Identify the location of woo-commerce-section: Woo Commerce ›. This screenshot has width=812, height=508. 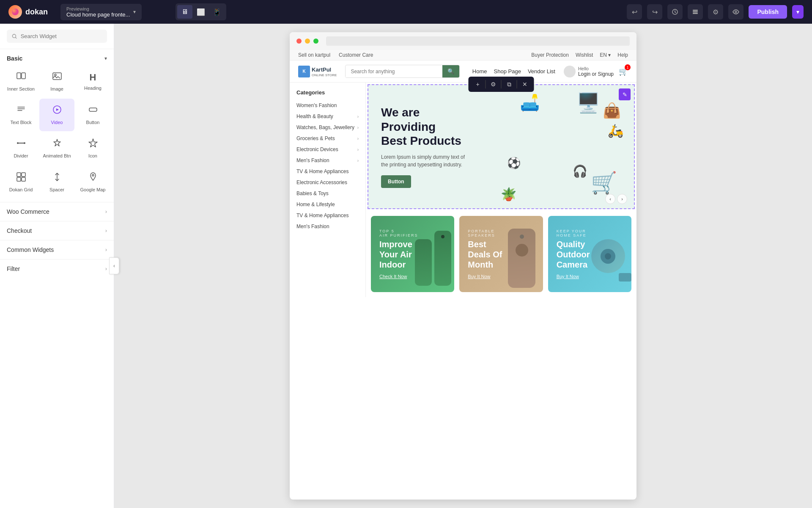
(57, 212).